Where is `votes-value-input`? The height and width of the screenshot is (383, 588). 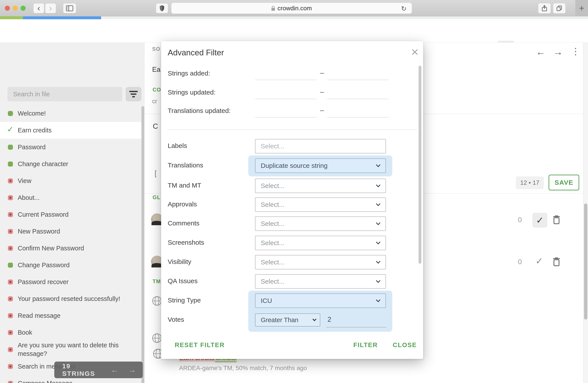
votes-value-input is located at coordinates (334, 320).